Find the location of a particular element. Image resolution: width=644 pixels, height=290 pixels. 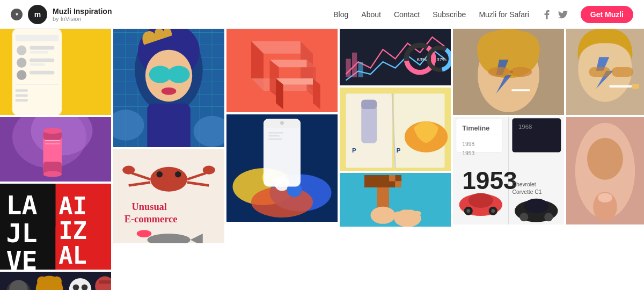

tile-bowie-portrait is located at coordinates (509, 72).